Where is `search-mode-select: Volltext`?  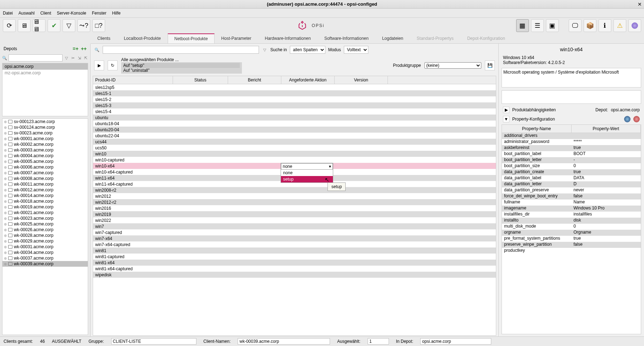 search-mode-select: Volltext is located at coordinates (356, 50).